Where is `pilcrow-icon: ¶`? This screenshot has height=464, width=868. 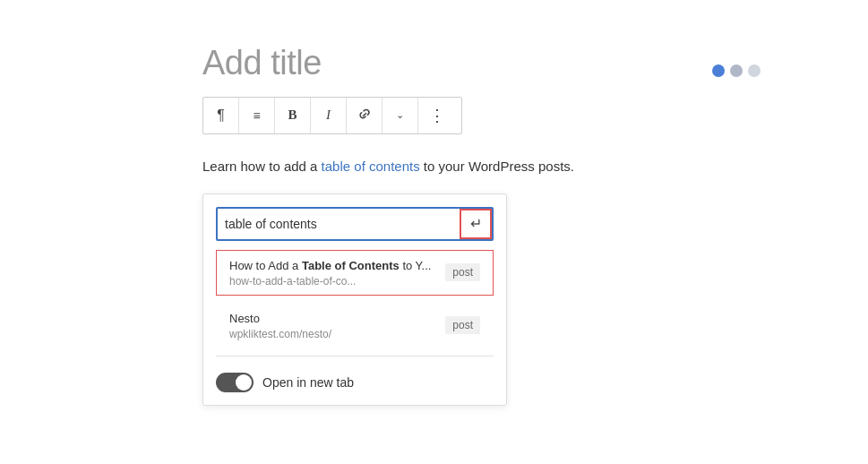 pilcrow-icon: ¶ is located at coordinates (220, 116).